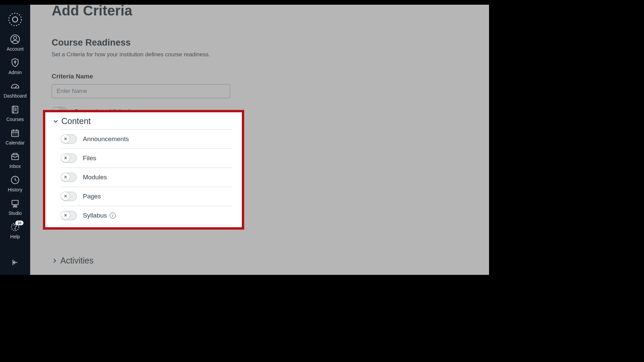  What do you see at coordinates (270, 55) in the screenshot?
I see `section-description: Set a Criteria for how your institution …` at bounding box center [270, 55].